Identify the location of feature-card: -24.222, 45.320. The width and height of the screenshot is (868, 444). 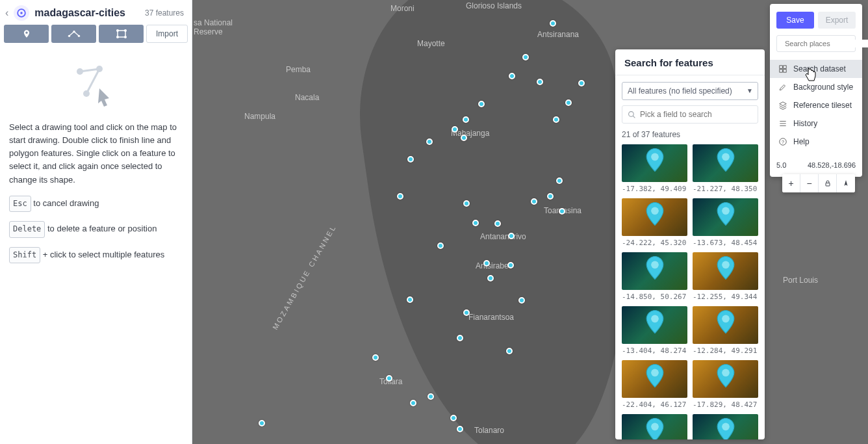
(655, 222).